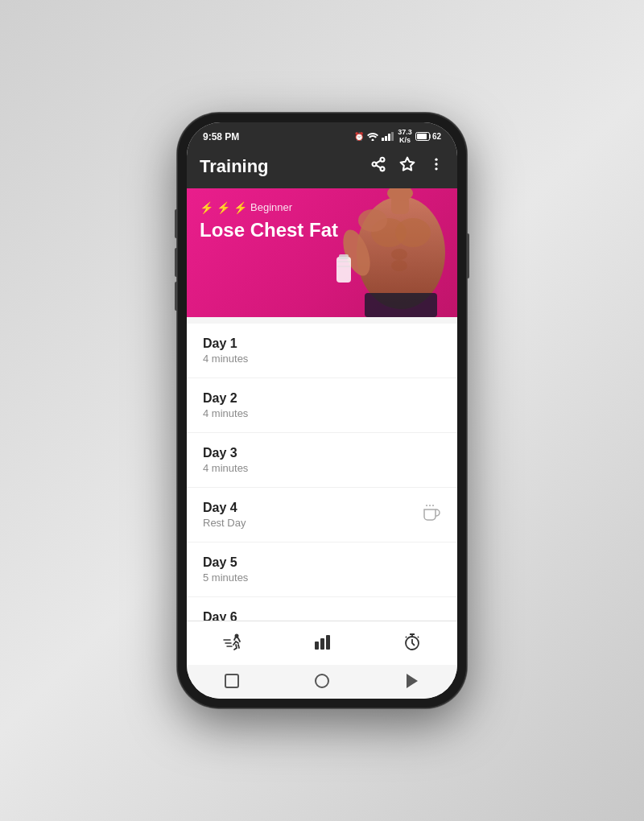 The height and width of the screenshot is (821, 644). Describe the element at coordinates (398, 137) in the screenshot. I see `status-icons: ⏰ 37.3` at that location.